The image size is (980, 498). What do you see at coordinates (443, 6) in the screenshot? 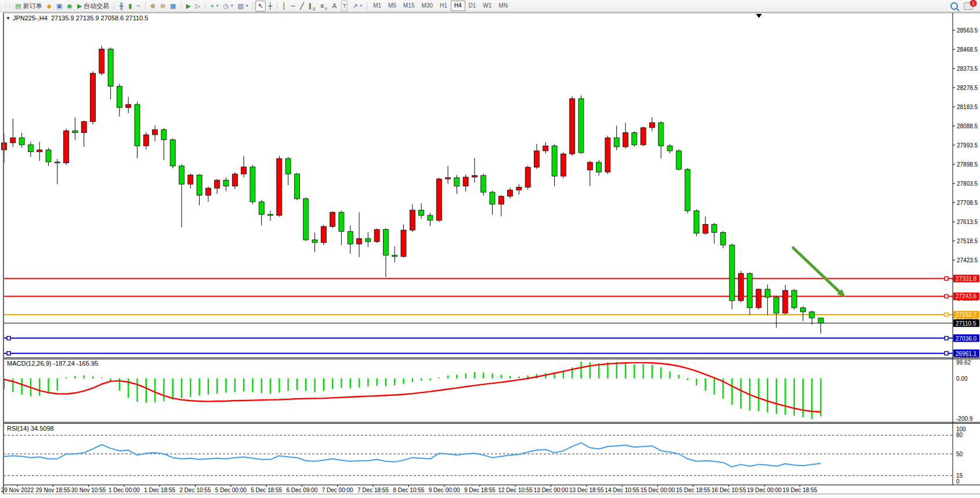
I see `timeframe-h1: H1` at bounding box center [443, 6].